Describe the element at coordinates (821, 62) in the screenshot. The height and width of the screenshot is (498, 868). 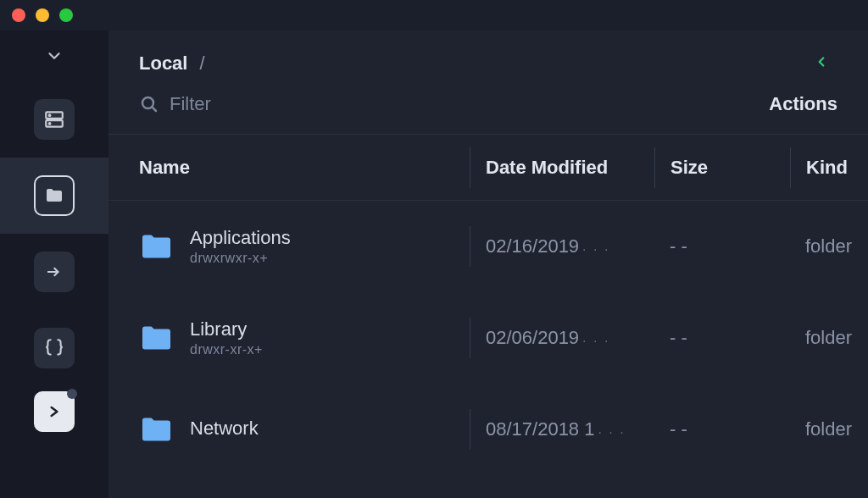
I see `chevron-left-icon` at that location.